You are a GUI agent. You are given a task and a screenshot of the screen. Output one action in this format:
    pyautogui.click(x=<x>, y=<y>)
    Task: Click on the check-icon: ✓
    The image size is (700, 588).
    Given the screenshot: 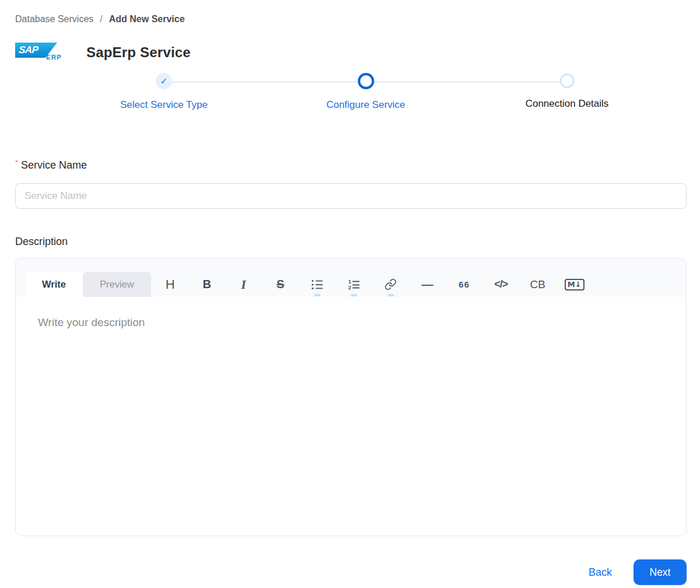 What is the action you would take?
    pyautogui.click(x=164, y=81)
    